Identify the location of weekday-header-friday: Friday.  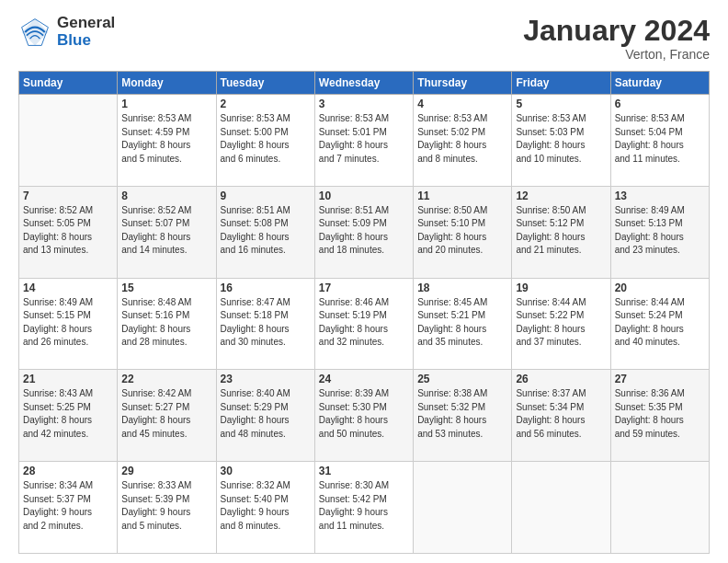
(561, 83).